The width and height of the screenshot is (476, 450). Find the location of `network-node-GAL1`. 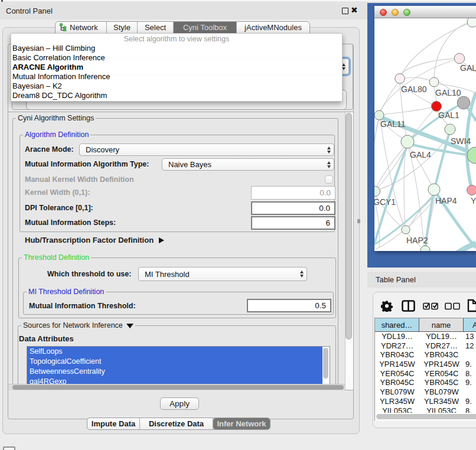

network-node-GAL1 is located at coordinates (437, 106).